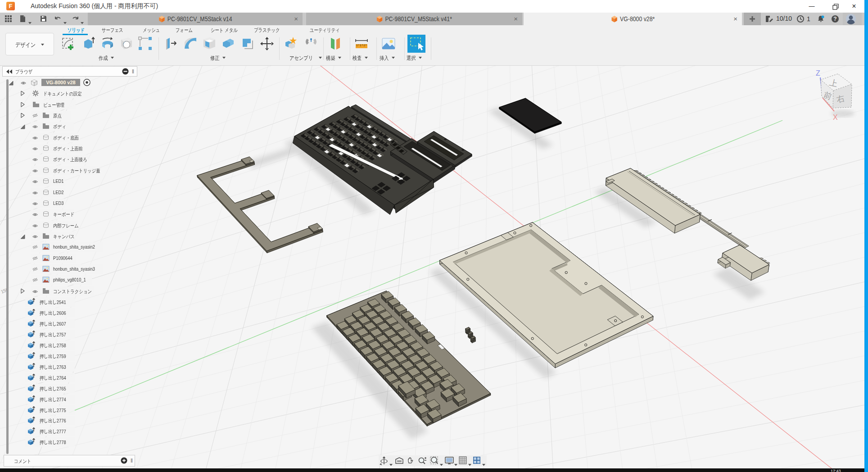 This screenshot has height=472, width=868. What do you see at coordinates (836, 117) in the screenshot?
I see `svg-text: X` at bounding box center [836, 117].